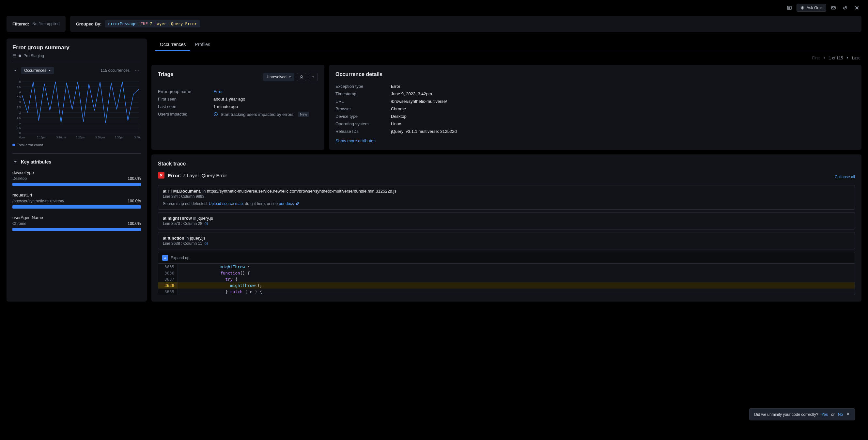 This screenshot has height=440, width=868. I want to click on svg-text: 1.5, so click(19, 118).